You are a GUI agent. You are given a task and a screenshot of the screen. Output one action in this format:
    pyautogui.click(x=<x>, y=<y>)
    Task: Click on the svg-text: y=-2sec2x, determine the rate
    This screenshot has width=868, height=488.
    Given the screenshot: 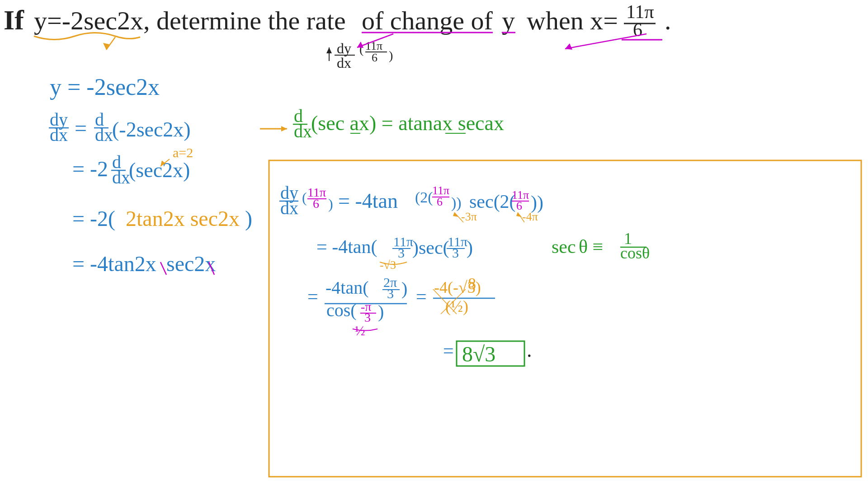 What is the action you would take?
    pyautogui.click(x=190, y=21)
    